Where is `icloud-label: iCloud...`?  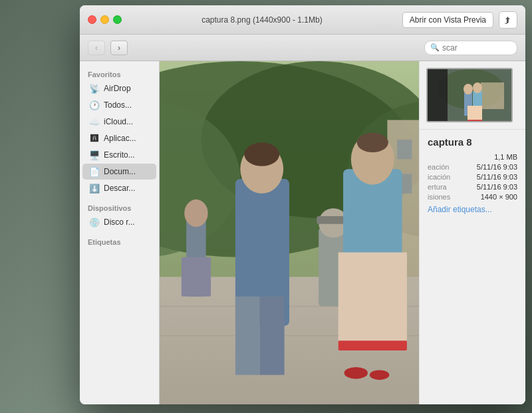 icloud-label: iCloud... is located at coordinates (118, 122).